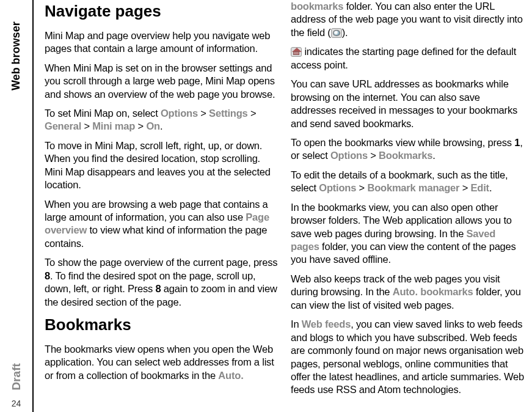 Image resolution: width=532 pixels, height=412 pixels. I want to click on paragraph: To open the bookmarks view while browsin…, so click(408, 149).